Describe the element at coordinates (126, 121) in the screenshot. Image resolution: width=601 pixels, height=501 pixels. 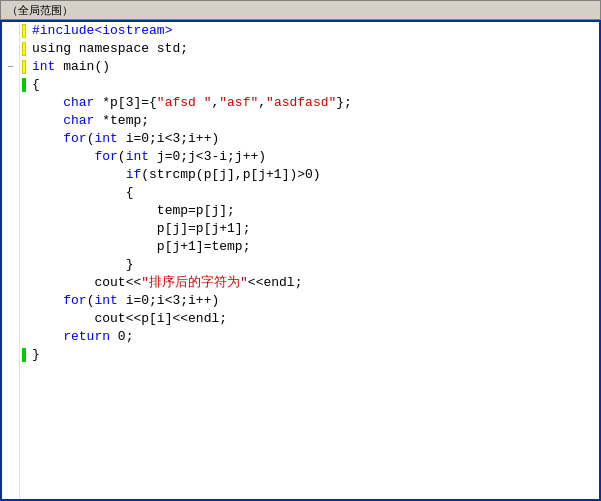
I see `code-token: *temp;` at that location.